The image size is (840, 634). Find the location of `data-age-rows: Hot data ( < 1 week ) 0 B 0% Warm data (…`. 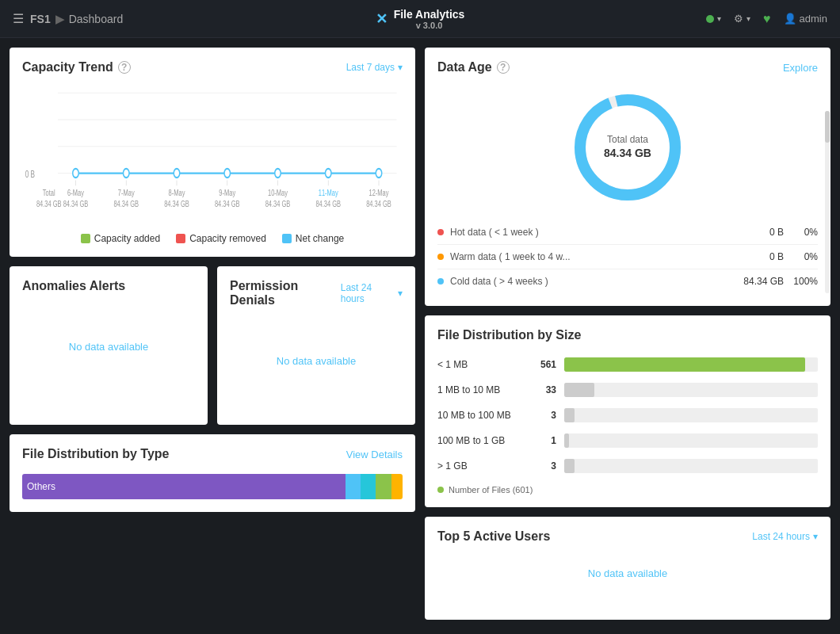

data-age-rows: Hot data ( < 1 week ) 0 B 0% Warm data (… is located at coordinates (628, 257).